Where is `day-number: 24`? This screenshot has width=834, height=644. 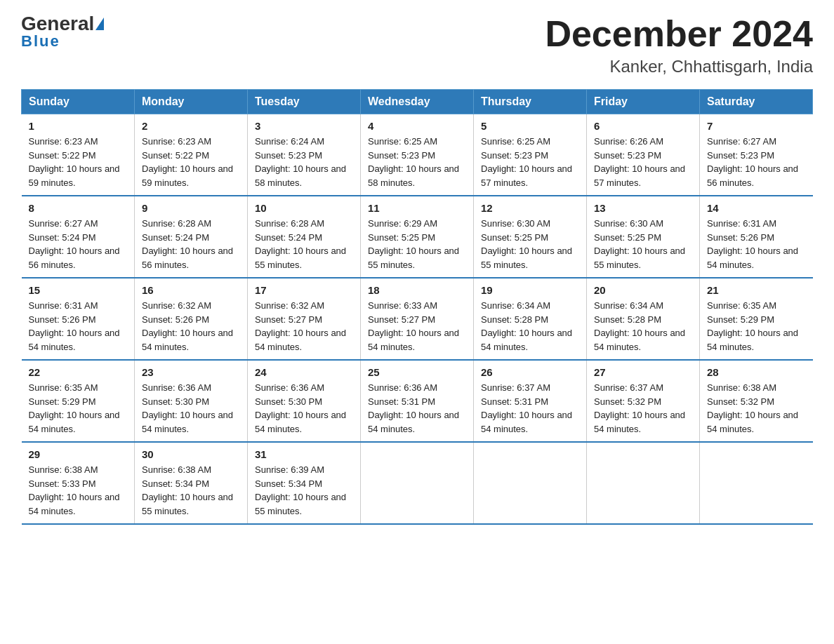
day-number: 24 is located at coordinates (304, 372).